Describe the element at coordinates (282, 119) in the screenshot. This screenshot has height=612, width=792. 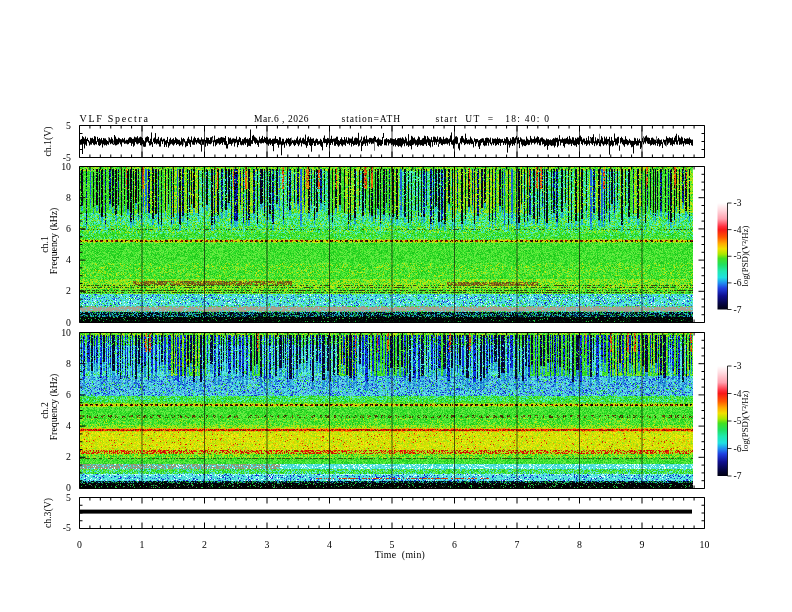
I see `svg-text: Mar.6 , 2026` at that location.